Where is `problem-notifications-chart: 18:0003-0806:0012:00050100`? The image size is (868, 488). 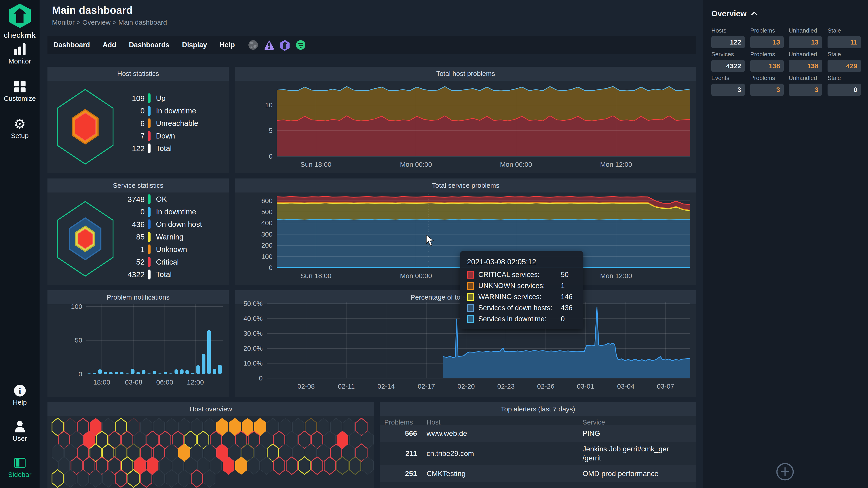 problem-notifications-chart: 18:0003-0806:0012:00050100 is located at coordinates (138, 344).